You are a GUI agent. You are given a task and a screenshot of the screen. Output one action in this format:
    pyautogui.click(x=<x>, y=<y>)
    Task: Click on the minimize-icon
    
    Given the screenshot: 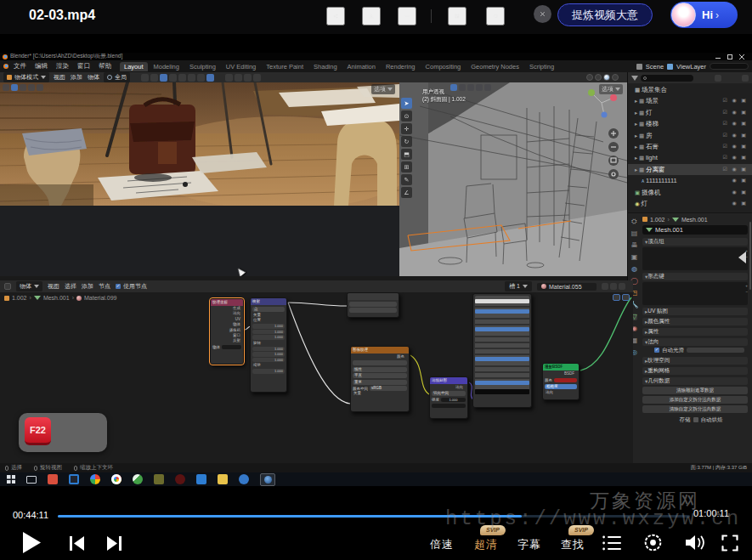 What is the action you would take?
    pyautogui.click(x=718, y=57)
    